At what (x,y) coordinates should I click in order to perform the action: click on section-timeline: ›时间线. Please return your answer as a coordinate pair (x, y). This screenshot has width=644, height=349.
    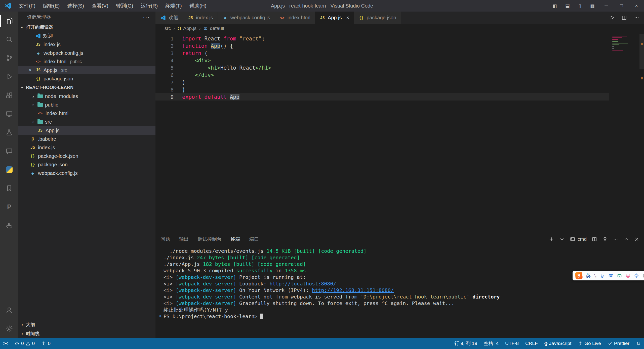
    Looking at the image, I should click on (87, 333).